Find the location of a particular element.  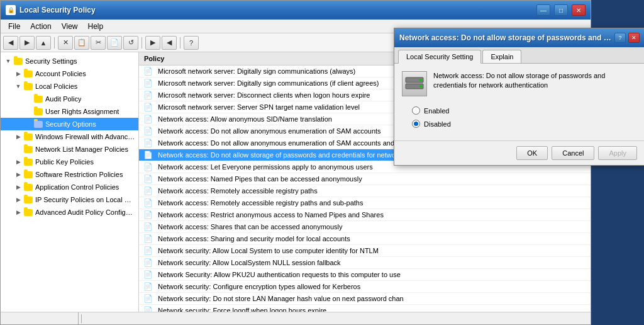

status-divider is located at coordinates (82, 319).